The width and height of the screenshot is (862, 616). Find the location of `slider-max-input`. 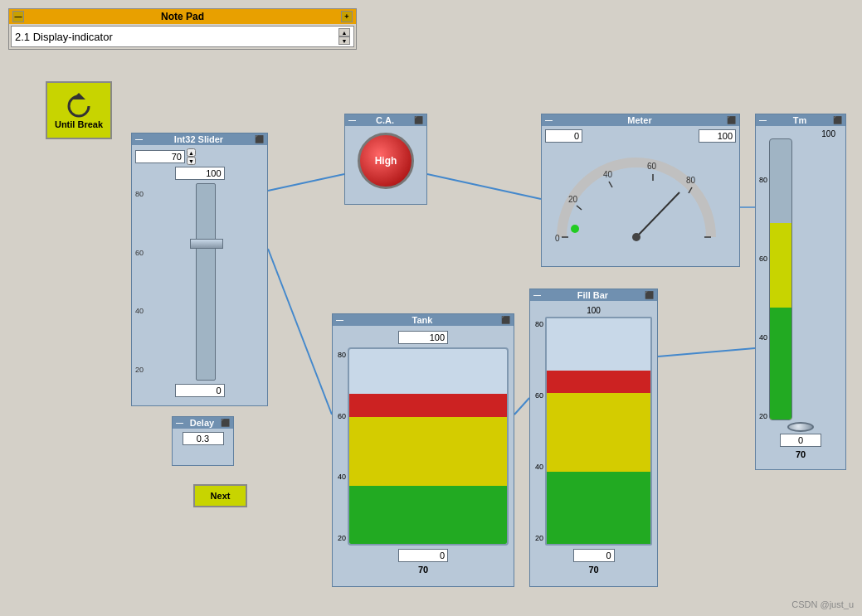

slider-max-input is located at coordinates (200, 173).